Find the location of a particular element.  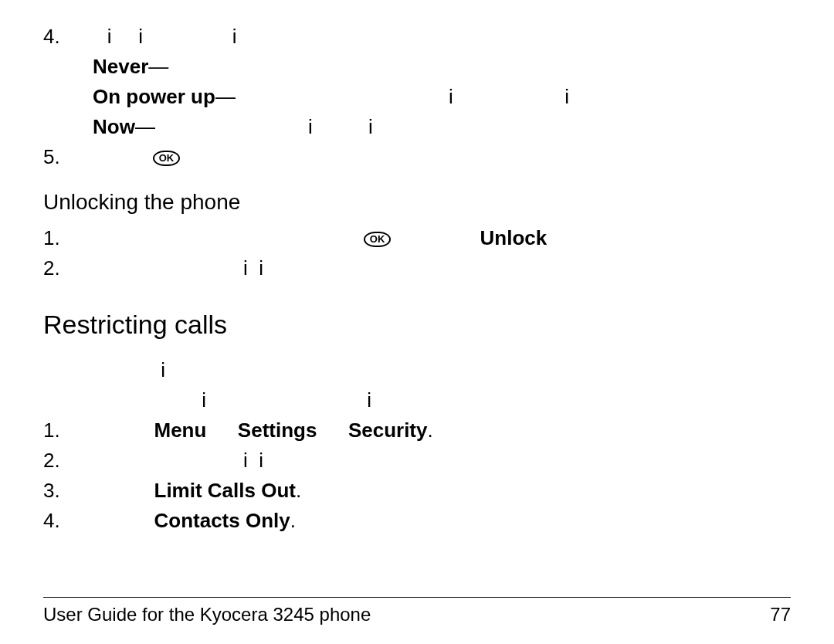

option-on-power-up: On power up—Locks the phone every time y… is located at coordinates (417, 97).